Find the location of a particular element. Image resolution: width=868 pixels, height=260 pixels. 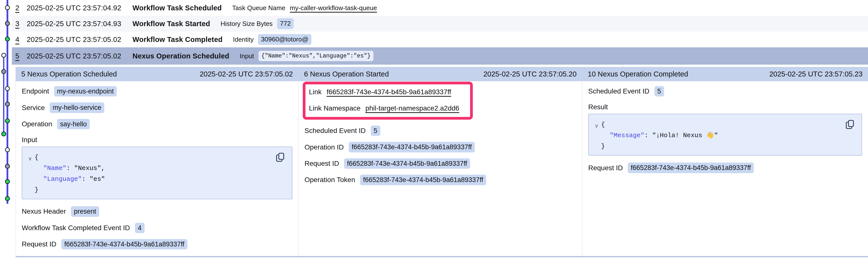

payload-label: Result is located at coordinates (725, 107).